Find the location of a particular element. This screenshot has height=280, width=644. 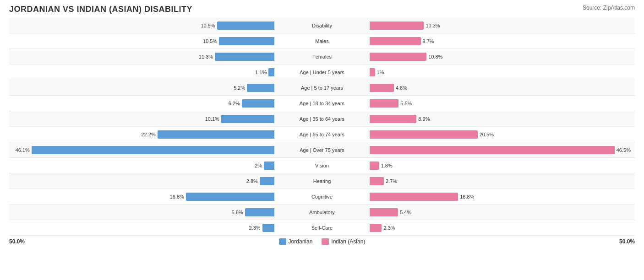

right-value: 20.5% is located at coordinates (488, 135).